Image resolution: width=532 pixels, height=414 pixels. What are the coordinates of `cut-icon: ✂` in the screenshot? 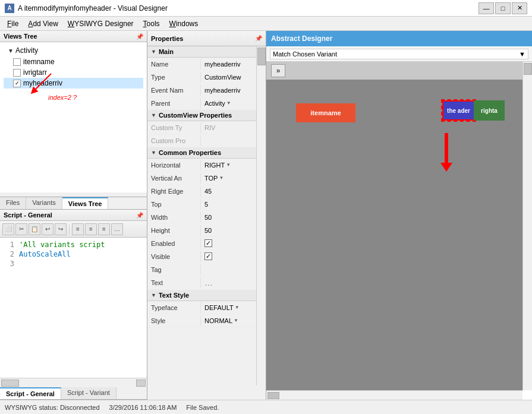 It's located at (21, 229).